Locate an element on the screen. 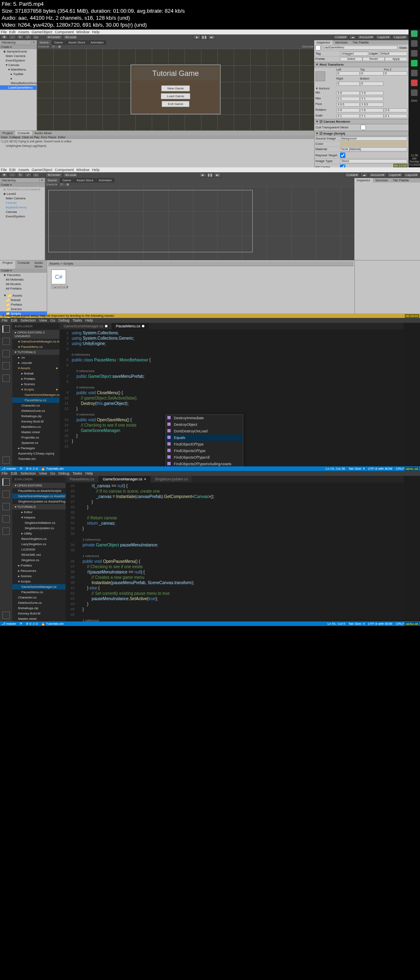 The width and height of the screenshot is (420, 980). scene-root-unloaded: ◈ MainMenu (not loaded) is located at coordinates (22, 190).